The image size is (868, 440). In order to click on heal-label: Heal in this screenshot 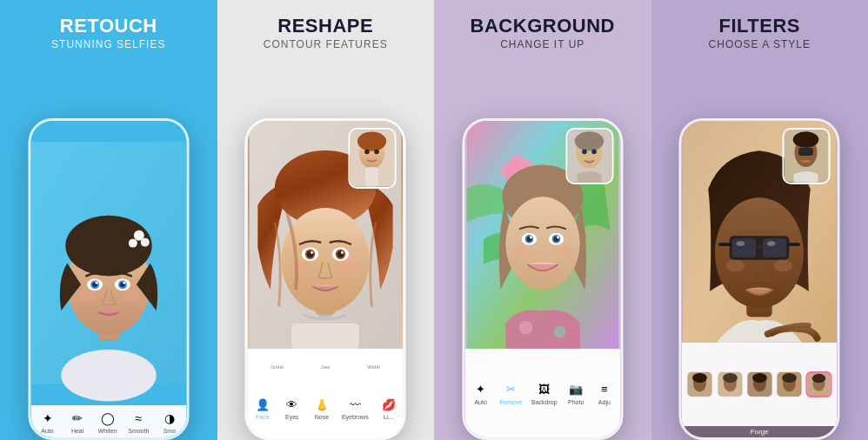, I will do `click(77, 431)`.